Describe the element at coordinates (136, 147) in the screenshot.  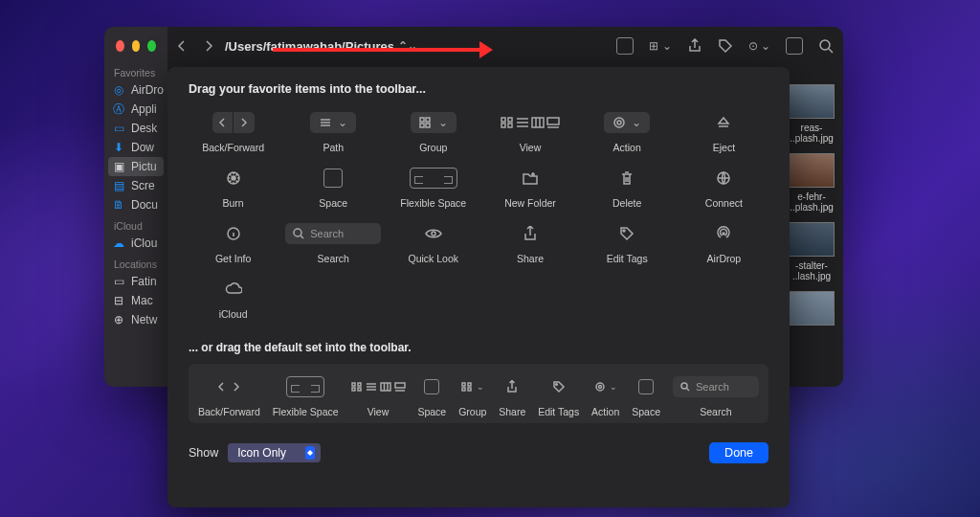
I see `sidebar-item-downloads: ⬇Dow` at that location.